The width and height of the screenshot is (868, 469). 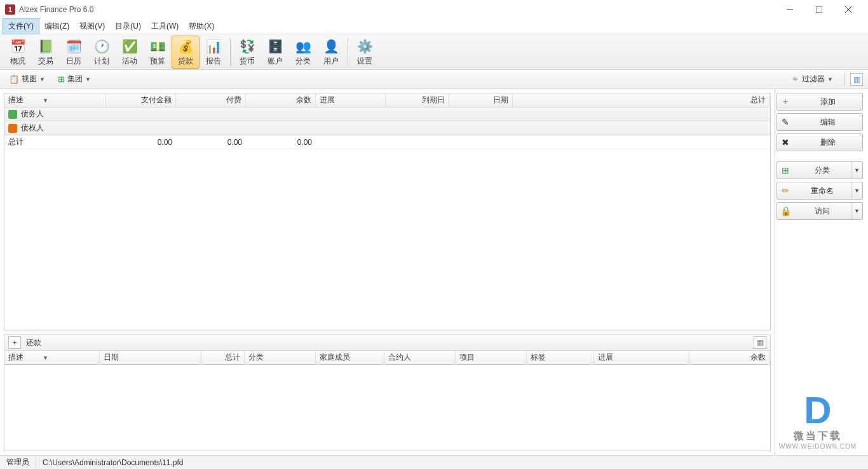 I want to click on col-progress: 进展, so click(x=351, y=100).